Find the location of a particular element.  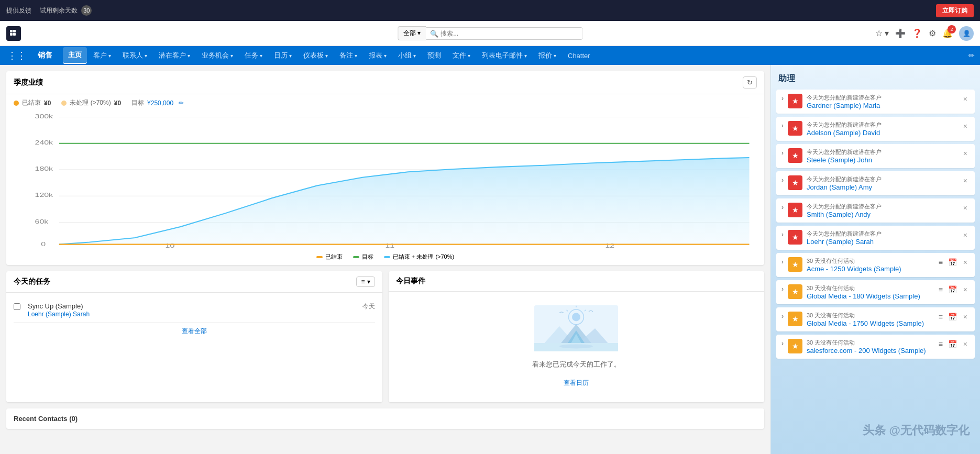

target-edit-icon: ✏ is located at coordinates (181, 103).